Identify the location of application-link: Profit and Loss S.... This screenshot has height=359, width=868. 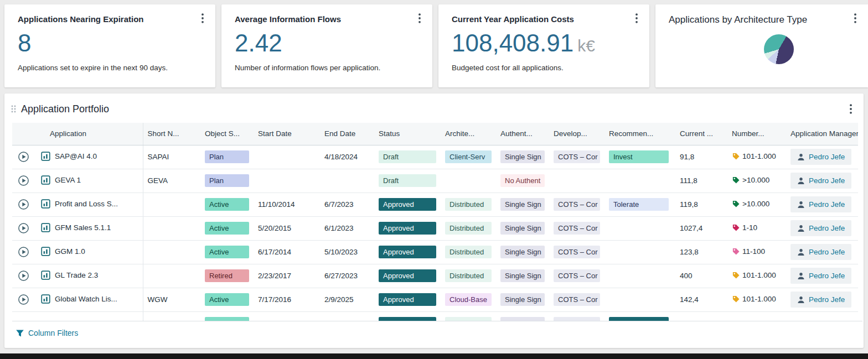
(80, 204).